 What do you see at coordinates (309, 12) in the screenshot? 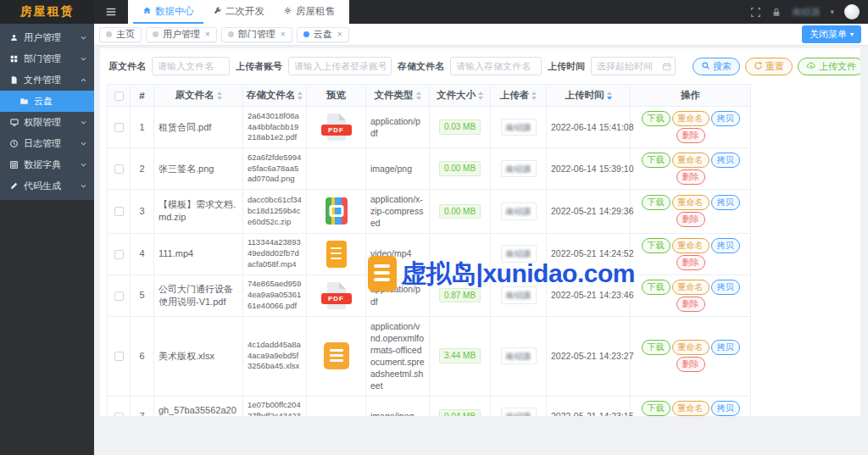
I see `topnav-item-3: 房屋租售` at bounding box center [309, 12].